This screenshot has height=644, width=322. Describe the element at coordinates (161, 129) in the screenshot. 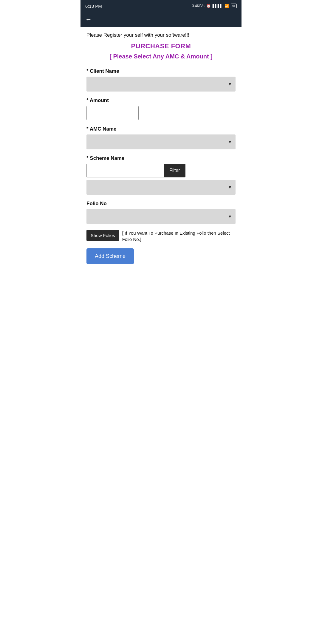

I see `amc-name-label: * AMC Name` at that location.